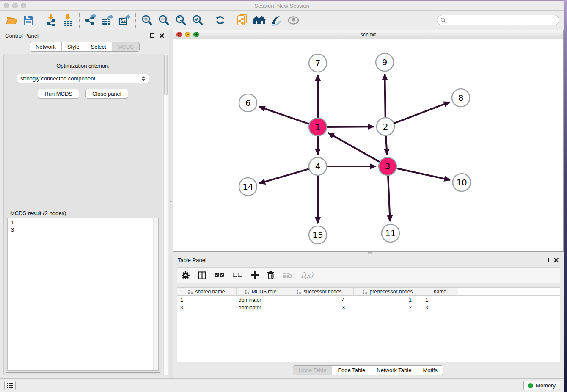 The height and width of the screenshot is (392, 567). Describe the element at coordinates (385, 62) in the screenshot. I see `node-9: 9` at that location.